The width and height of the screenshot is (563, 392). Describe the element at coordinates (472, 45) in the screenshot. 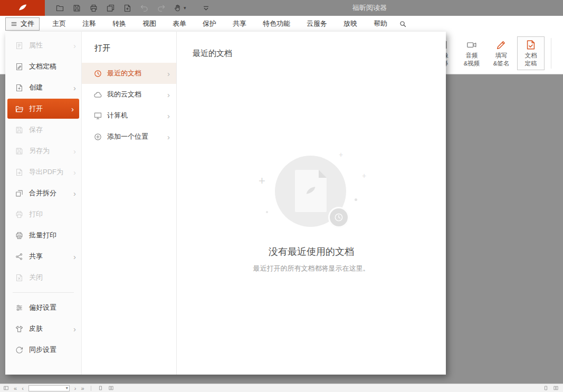

I see `video-camera-icon` at that location.